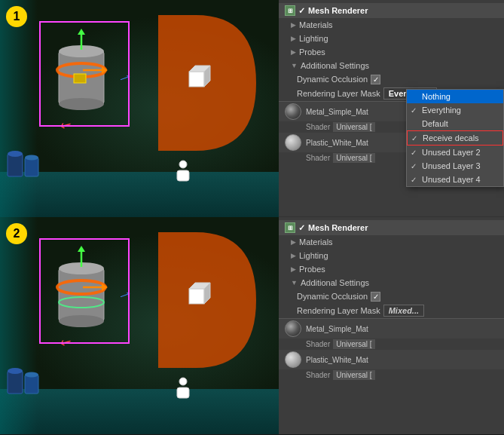  I want to click on dropdown-item-layer3-1: ✓ Unused Layer 3, so click(455, 166).